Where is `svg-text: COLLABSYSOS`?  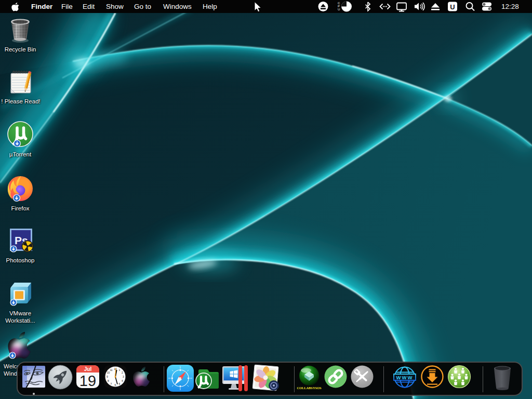
svg-text: COLLABSYSOS is located at coordinates (309, 388).